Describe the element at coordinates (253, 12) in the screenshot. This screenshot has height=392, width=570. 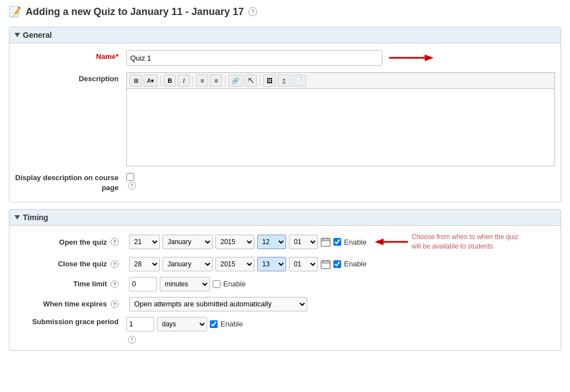
I see `title-help-icon: ?` at that location.